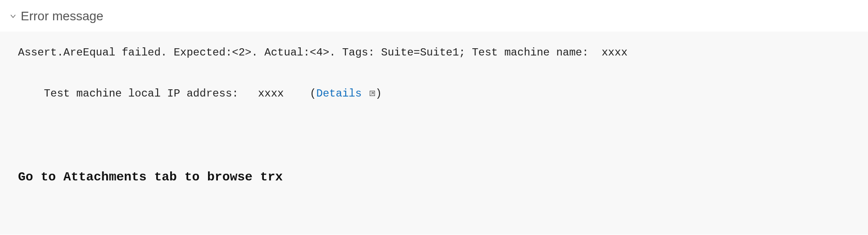 This screenshot has height=235, width=868. What do you see at coordinates (434, 16) in the screenshot?
I see `error-message-section-header: Error message` at bounding box center [434, 16].